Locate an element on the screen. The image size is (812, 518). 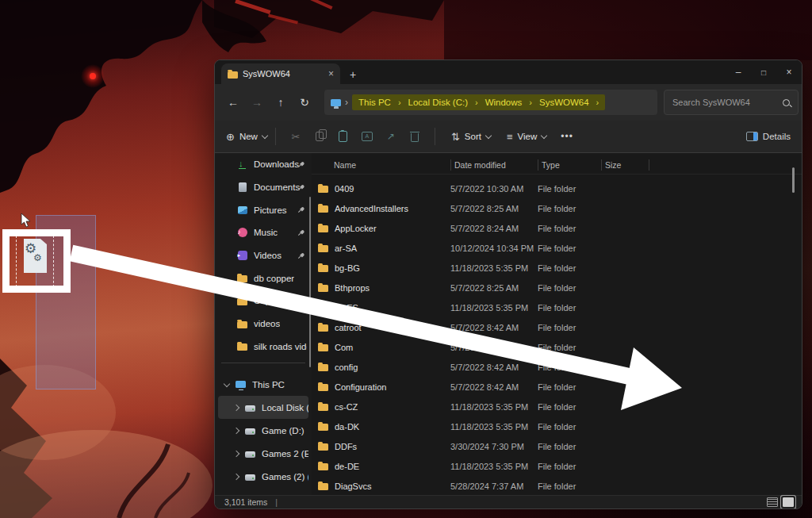
cut-button: ✂ is located at coordinates (296, 136).